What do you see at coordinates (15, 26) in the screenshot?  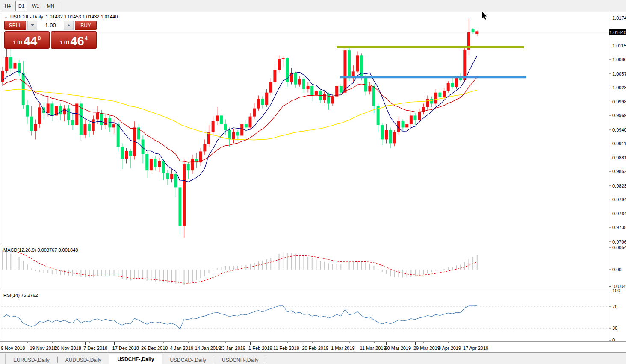 I see `sell-button: SELL` at bounding box center [15, 26].